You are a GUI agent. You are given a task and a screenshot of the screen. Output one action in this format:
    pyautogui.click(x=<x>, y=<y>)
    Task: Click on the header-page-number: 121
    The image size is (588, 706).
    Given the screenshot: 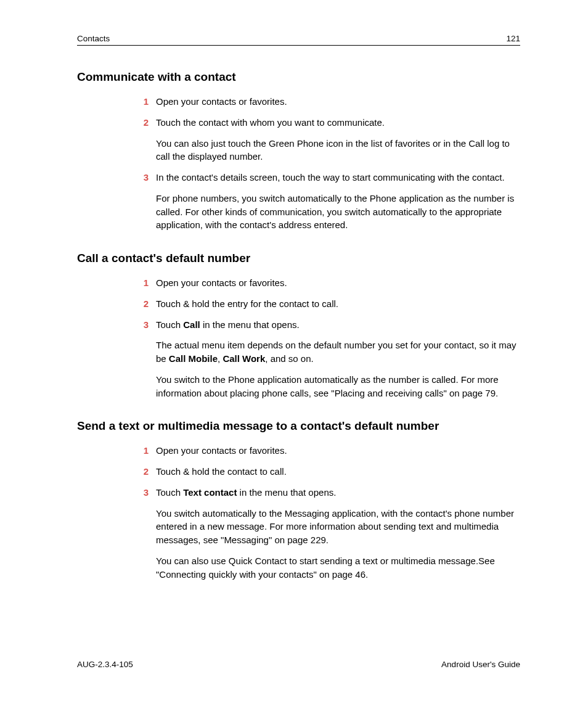 What is the action you would take?
    pyautogui.click(x=513, y=38)
    